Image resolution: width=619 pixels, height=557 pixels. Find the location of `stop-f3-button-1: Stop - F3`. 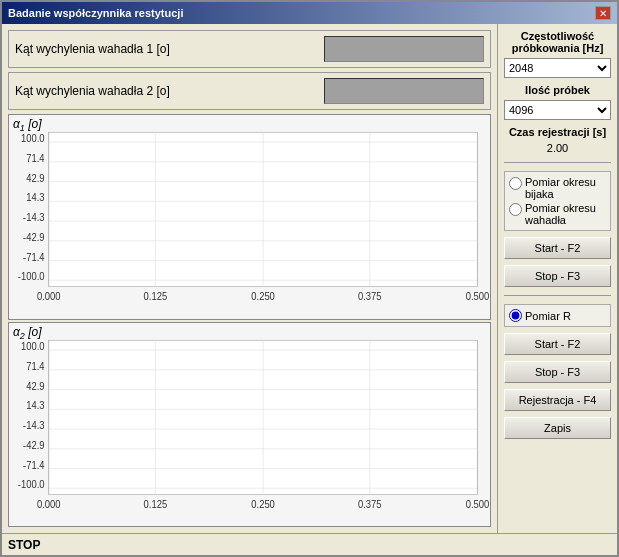

stop-f3-button-1: Stop - F3 is located at coordinates (558, 276).